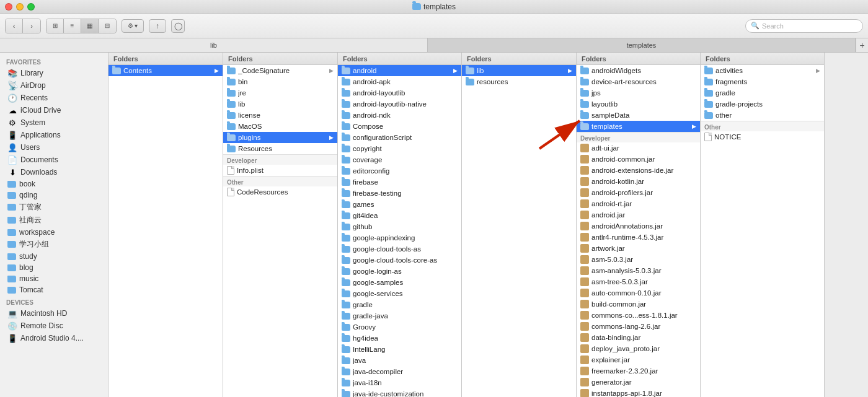 This screenshot has width=868, height=397. Describe the element at coordinates (54, 160) in the screenshot. I see `sidebar-item-documents: 📄 Documents` at that location.